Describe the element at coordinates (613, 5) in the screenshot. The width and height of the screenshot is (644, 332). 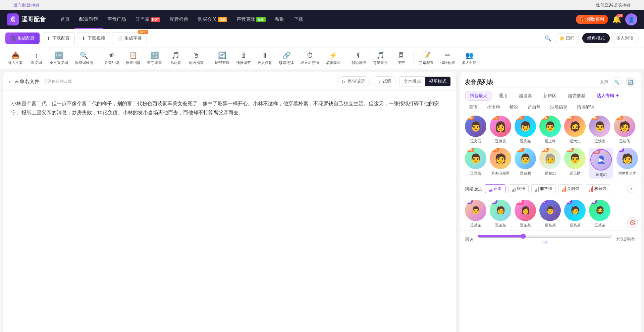
I see `promo-right: 逗哥立案提取神器` at that location.